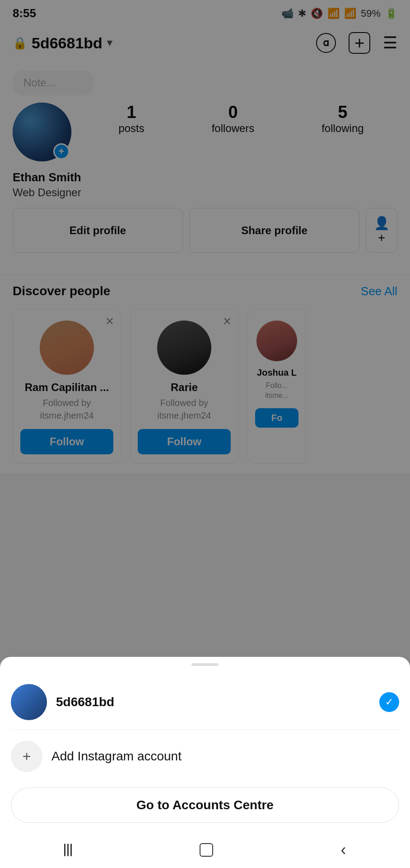 This screenshot has width=410, height=868. I want to click on sheet-handle, so click(205, 665).